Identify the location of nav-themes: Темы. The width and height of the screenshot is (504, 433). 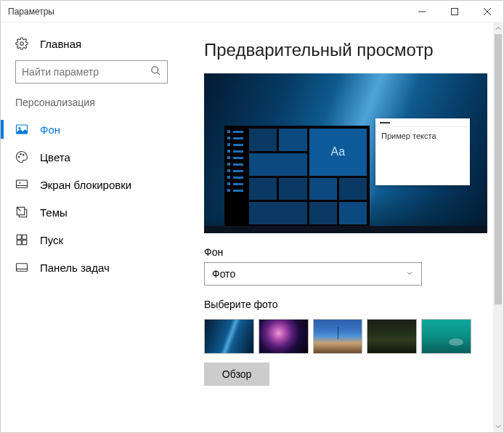
(92, 212).